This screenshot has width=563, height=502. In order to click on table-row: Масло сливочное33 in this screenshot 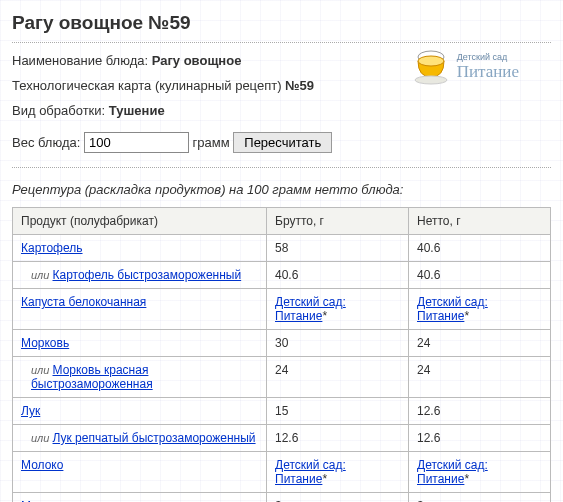, I will do `click(282, 498)`.